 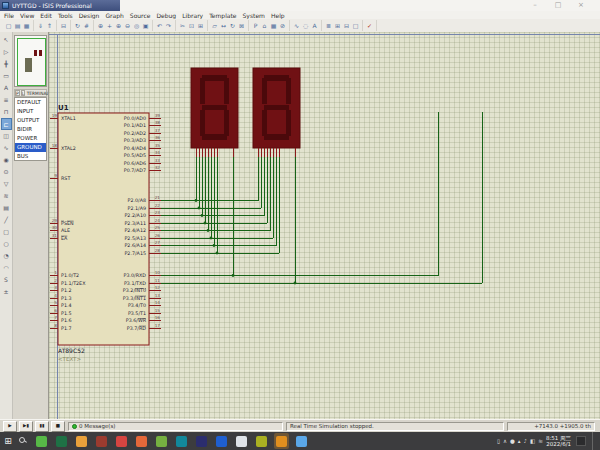 I want to click on pick-parts-icon: P, so click(x=256, y=26).